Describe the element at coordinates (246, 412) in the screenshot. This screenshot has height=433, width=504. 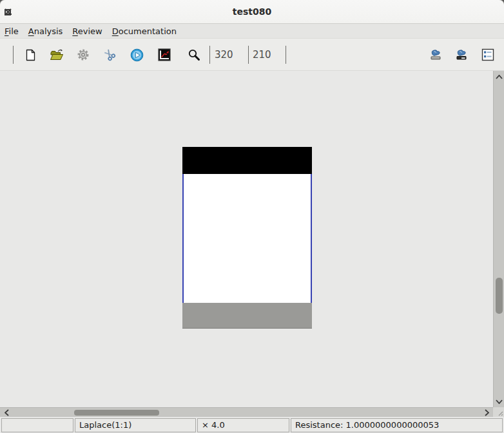
I see `horizontal-scrollbar` at that location.